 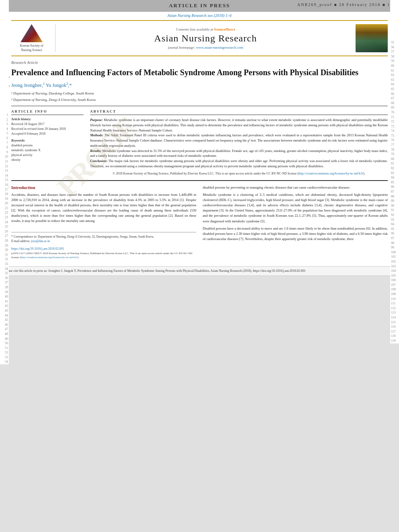 I want to click on ln-83: 83, so click(x=395, y=173).